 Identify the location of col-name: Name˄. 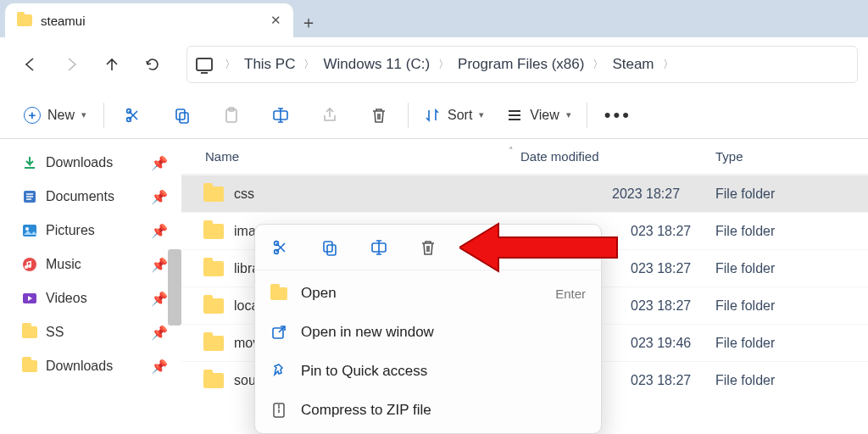
(351, 156).